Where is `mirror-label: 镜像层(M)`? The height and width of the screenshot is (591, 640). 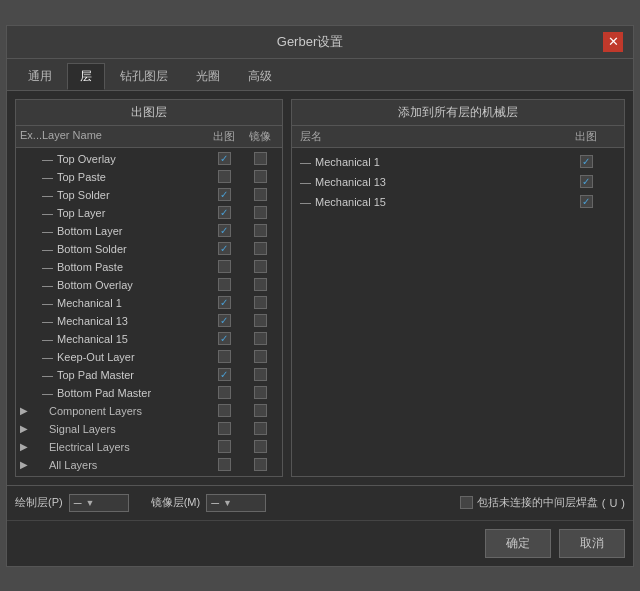 mirror-label: 镜像层(M) is located at coordinates (176, 502).